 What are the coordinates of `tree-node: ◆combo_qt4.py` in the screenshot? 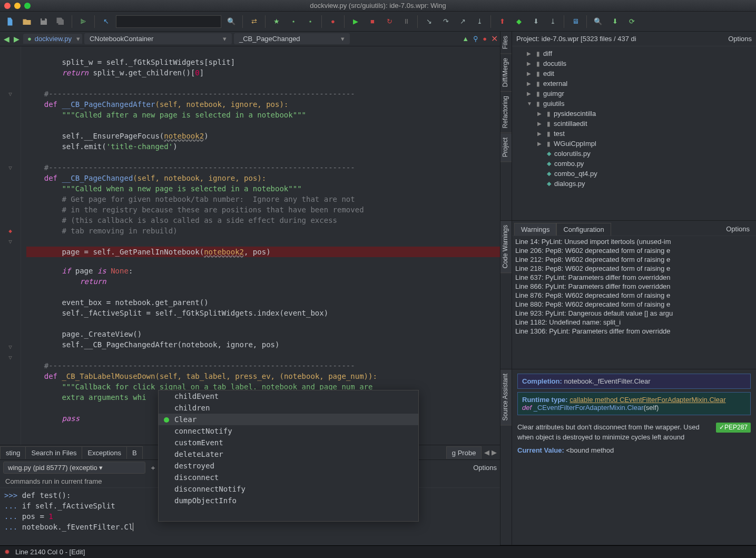 It's located at (634, 174).